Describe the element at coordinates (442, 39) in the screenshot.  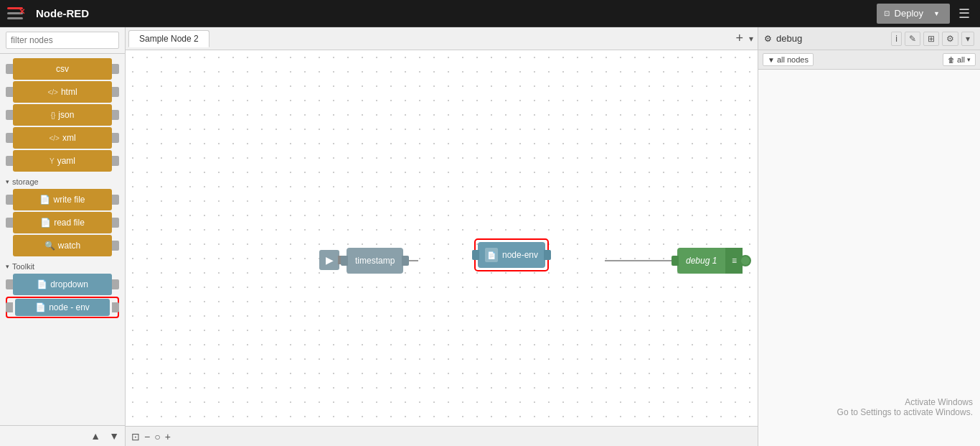
I see `tab-bar: Sample Node 2 + ▾` at that location.